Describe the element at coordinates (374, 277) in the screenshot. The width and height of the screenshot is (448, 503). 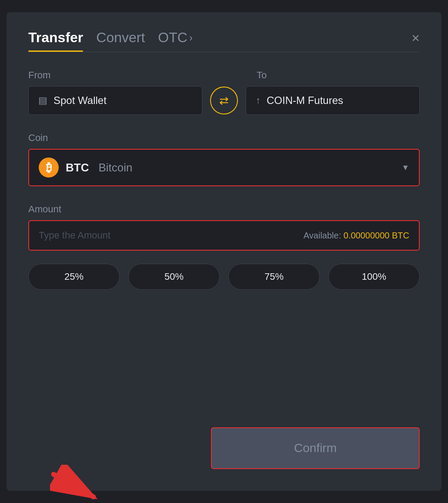
I see `percent-100-button: 100%` at that location.